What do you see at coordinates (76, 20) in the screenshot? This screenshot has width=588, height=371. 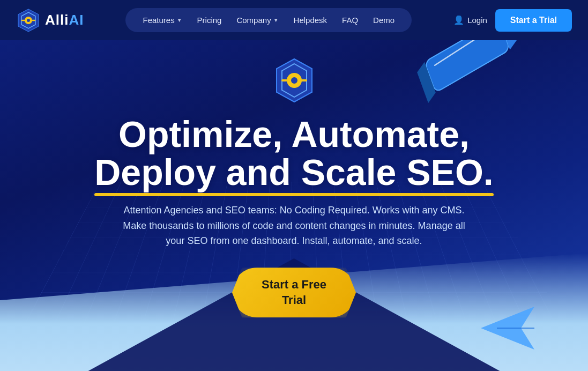 I see `logo-ai: AI` at bounding box center [76, 20].